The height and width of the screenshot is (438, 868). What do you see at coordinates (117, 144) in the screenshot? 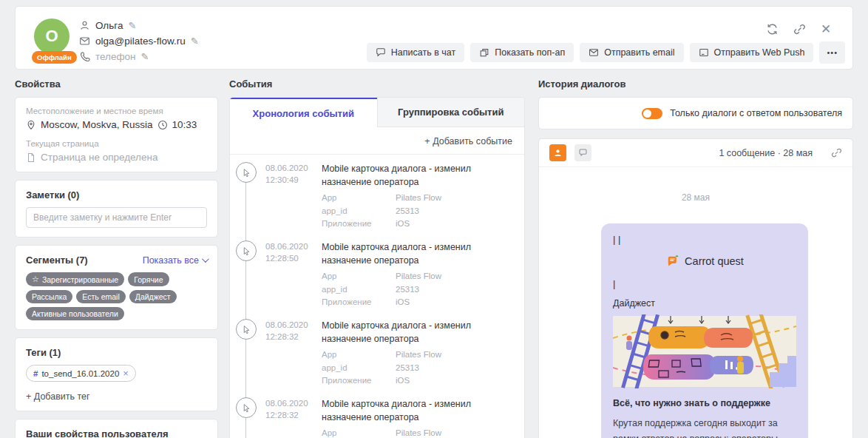
I see `current-page-label: Текущая страница` at bounding box center [117, 144].